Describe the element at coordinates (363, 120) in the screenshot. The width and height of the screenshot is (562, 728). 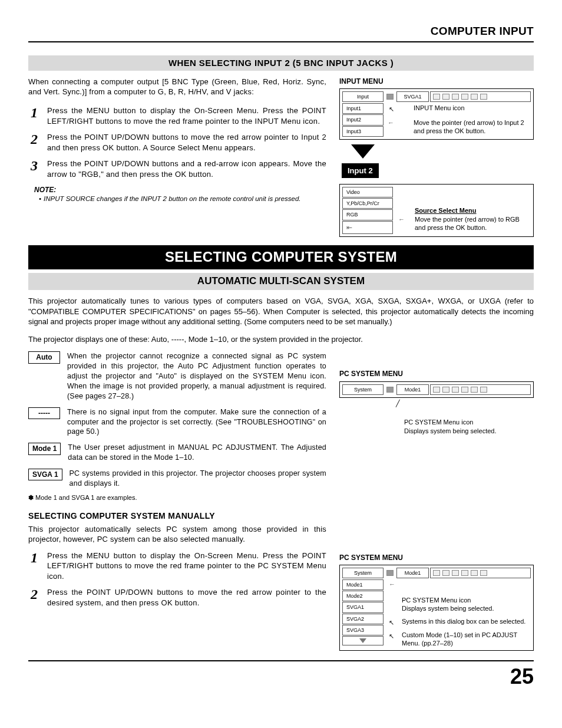
I see `input-list: Input1 Input2 Input3` at that location.